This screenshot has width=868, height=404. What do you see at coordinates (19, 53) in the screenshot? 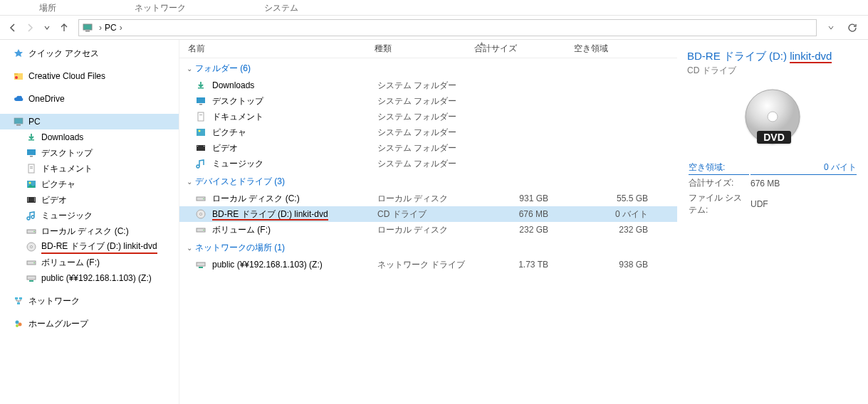
I see `star-icon` at bounding box center [19, 53].